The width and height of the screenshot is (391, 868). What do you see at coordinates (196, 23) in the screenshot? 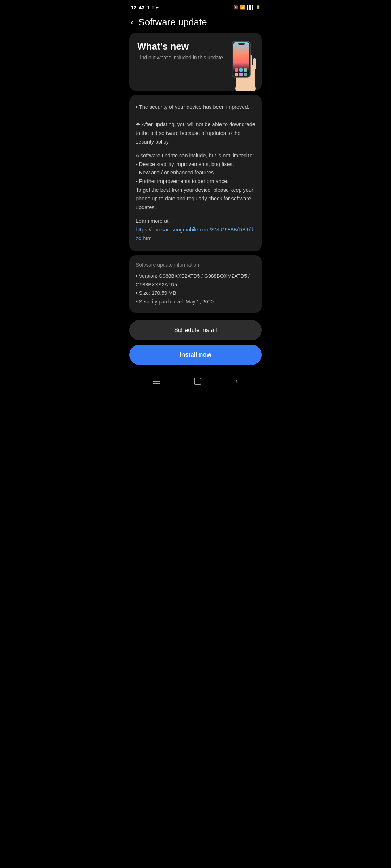
I see `page-header: ‹ Software update` at bounding box center [196, 23].